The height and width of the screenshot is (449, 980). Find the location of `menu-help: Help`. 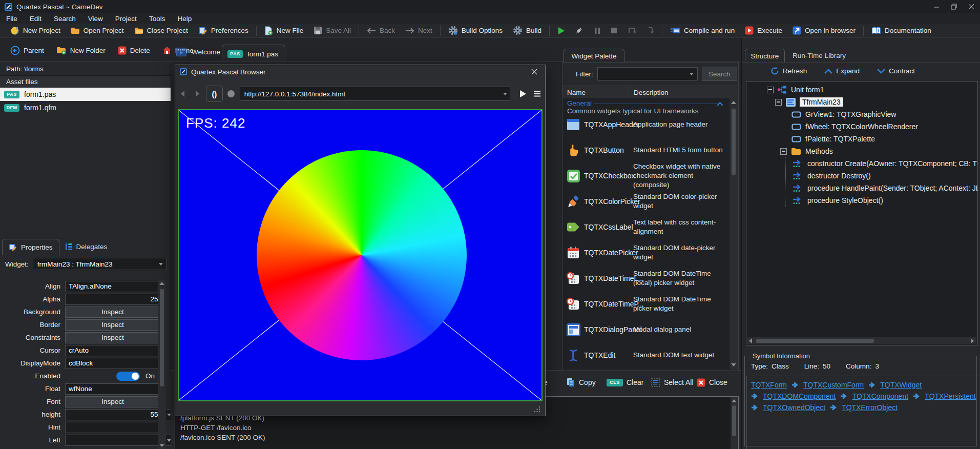

menu-help: Help is located at coordinates (184, 18).